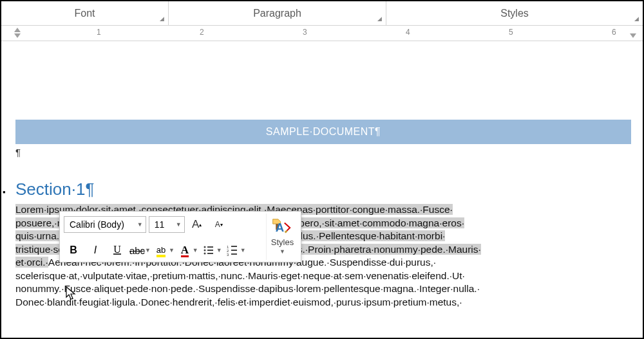 The image size is (644, 339). I want to click on numbering-icon: 123, so click(232, 250).